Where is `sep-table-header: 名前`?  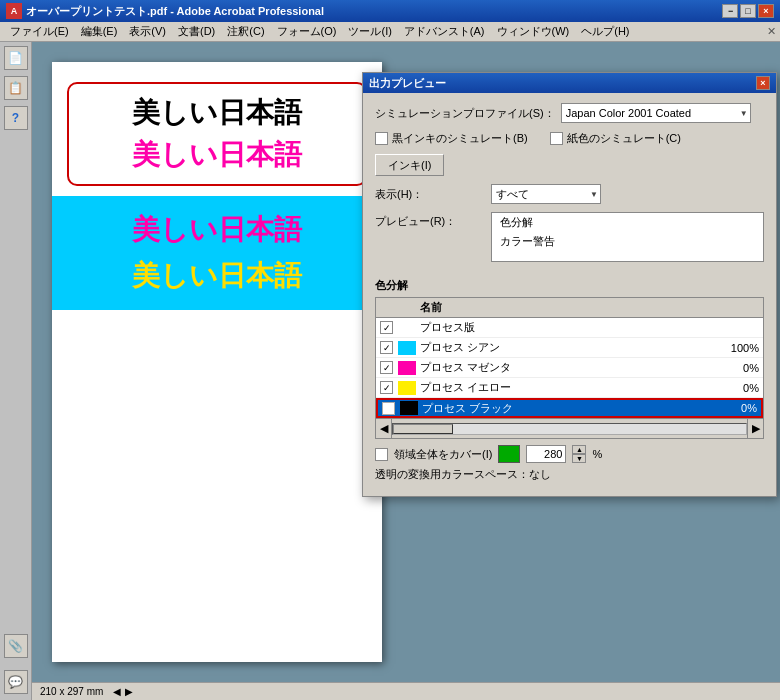 sep-table-header: 名前 is located at coordinates (570, 308).